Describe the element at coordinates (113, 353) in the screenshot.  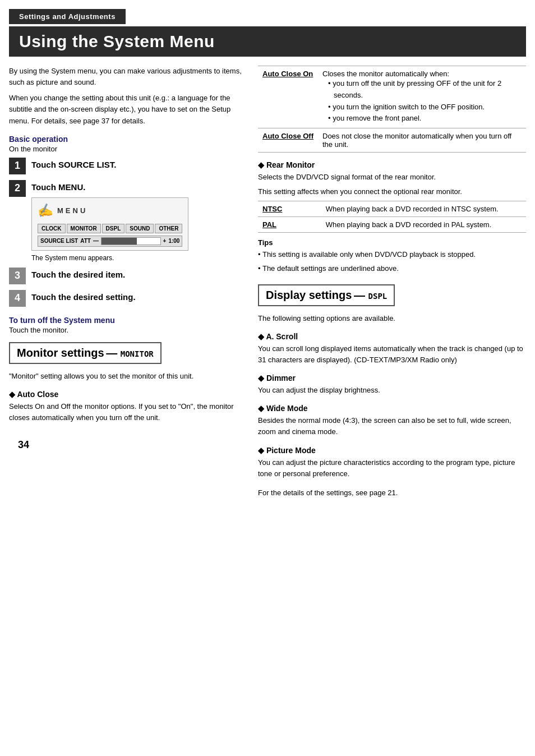
I see `monitor-settings-dash: —` at that location.